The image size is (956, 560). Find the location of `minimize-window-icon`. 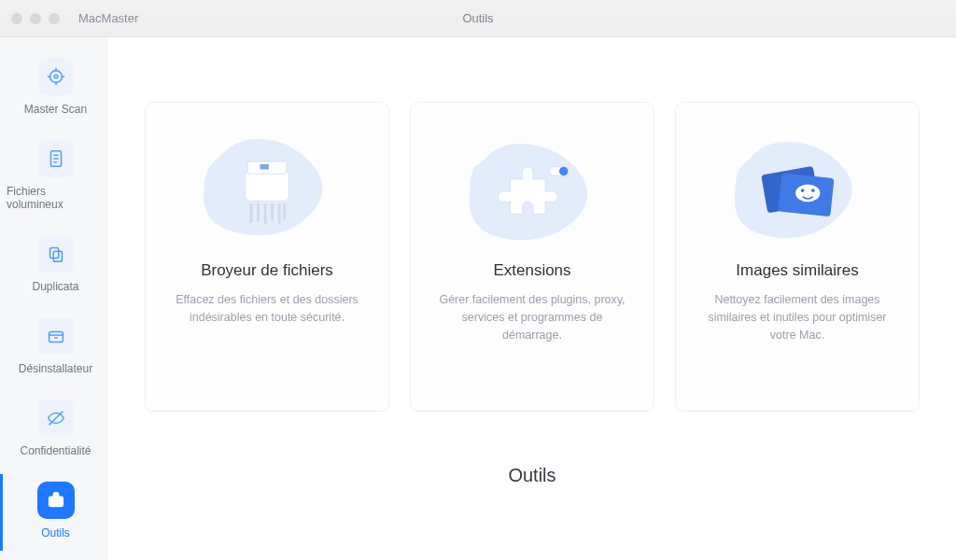

minimize-window-icon is located at coordinates (35, 19).